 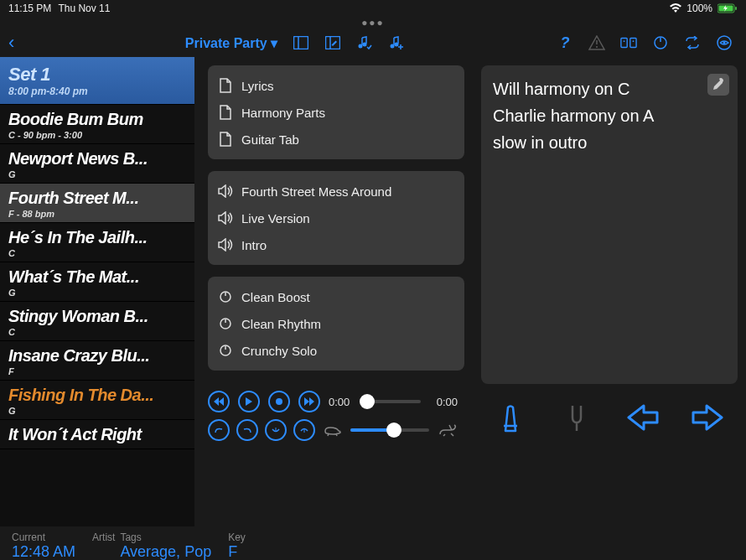 I want to click on metronome-button, so click(x=510, y=417).